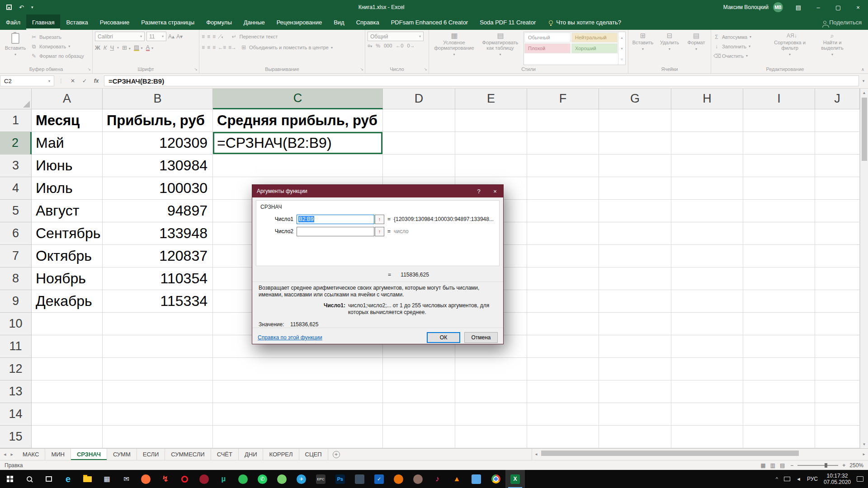 The height and width of the screenshot is (488, 868). Describe the element at coordinates (335, 220) in the screenshot. I see `arg1-input: B2:B9` at that location.